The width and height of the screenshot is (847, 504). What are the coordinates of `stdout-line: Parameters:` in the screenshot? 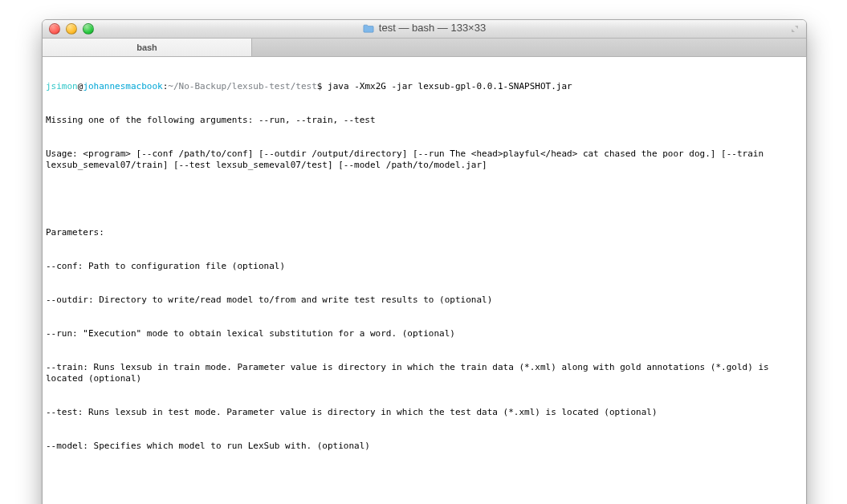 It's located at (424, 233).